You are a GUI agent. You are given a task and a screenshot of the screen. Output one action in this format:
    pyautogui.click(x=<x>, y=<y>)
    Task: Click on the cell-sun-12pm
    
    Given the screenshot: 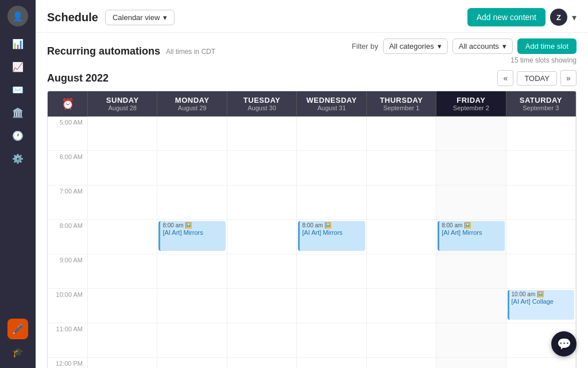 What is the action you would take?
    pyautogui.click(x=123, y=363)
    